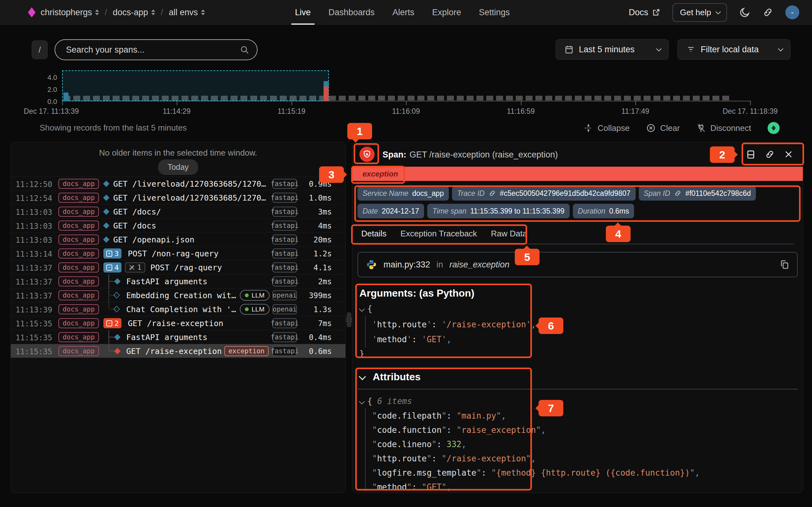  I want to click on list-item: 11:12:50docs_appGET /livereload/12703636…, so click(178, 183).